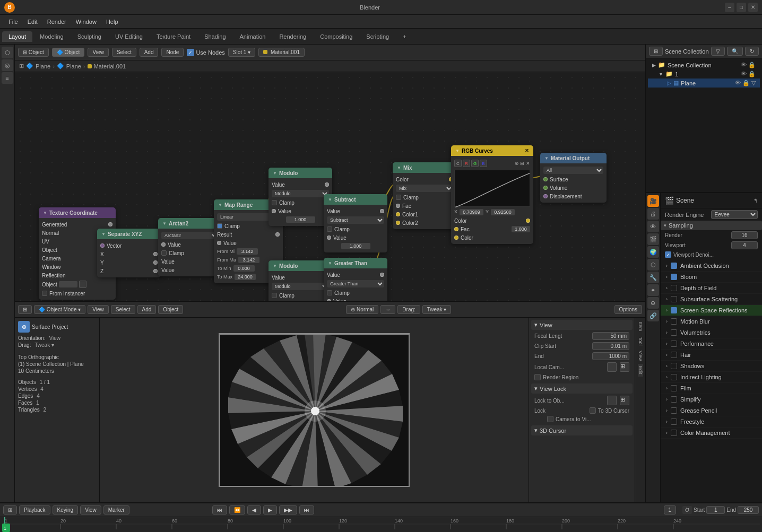 The image size is (762, 532). I want to click on rgb-curves-x, so click(471, 212).